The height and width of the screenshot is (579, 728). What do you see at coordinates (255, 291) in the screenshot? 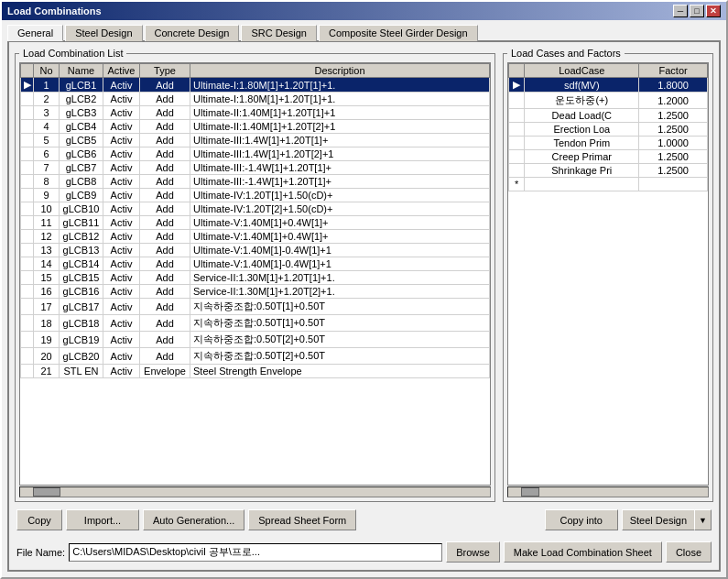
I see `left-table-row: 16 gLCB16 Activ Add Service-II:1.30M[1]+…` at bounding box center [255, 291].